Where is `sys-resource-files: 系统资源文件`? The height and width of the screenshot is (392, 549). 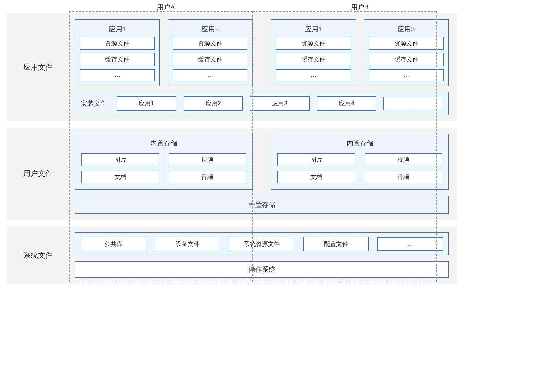 sys-resource-files: 系统资源文件 is located at coordinates (262, 244).